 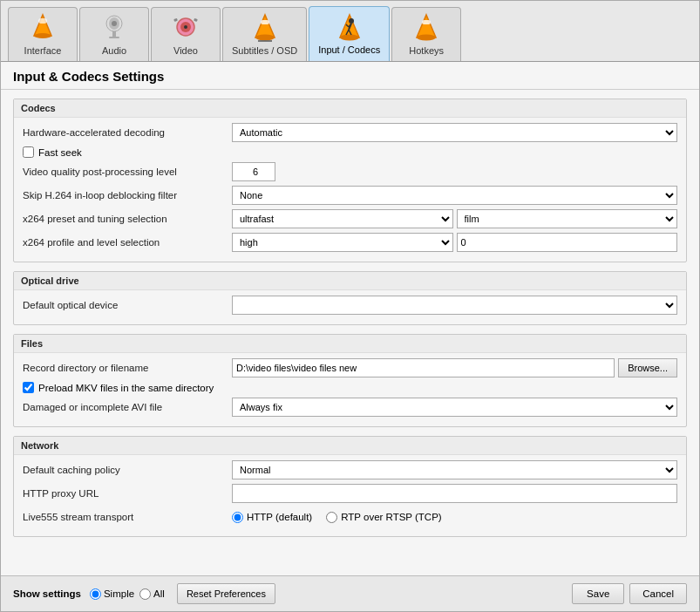 What do you see at coordinates (455, 219) in the screenshot?
I see `x264-dual-select: ultrafast superfast veryfast faster fast…` at bounding box center [455, 219].